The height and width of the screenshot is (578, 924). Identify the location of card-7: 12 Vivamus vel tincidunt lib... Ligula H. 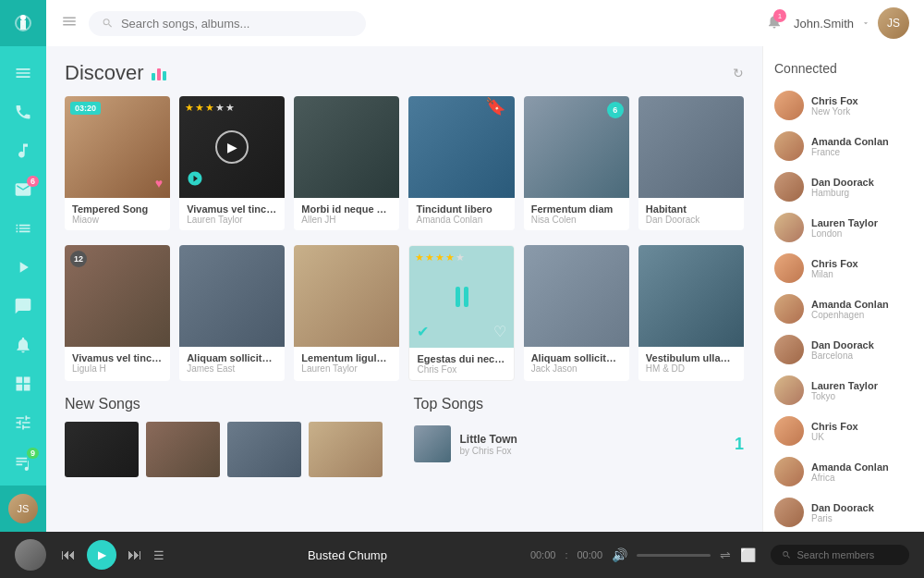
(117, 313).